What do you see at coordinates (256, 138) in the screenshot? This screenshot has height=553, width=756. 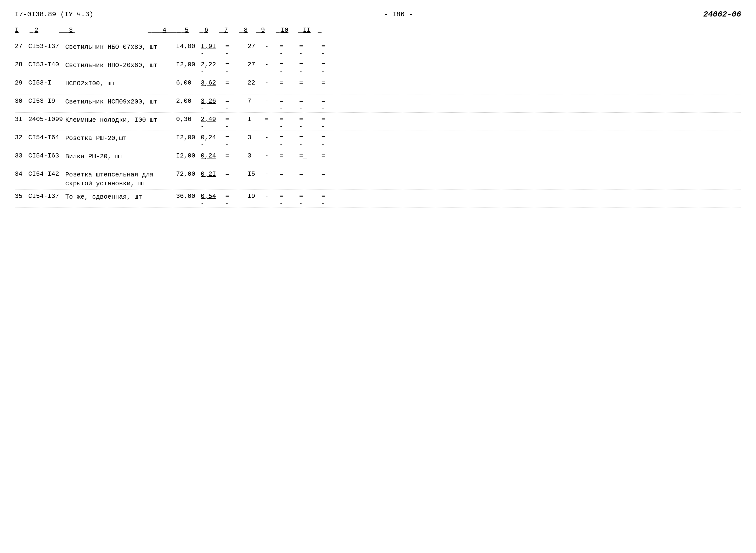 I see `cell: 3` at bounding box center [256, 138].